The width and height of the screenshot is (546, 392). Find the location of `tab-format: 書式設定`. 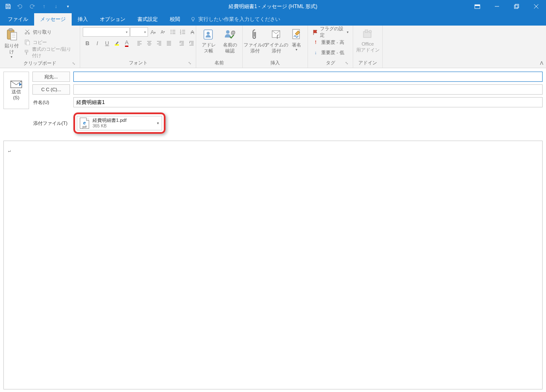

tab-format: 書式設定 is located at coordinates (148, 20).